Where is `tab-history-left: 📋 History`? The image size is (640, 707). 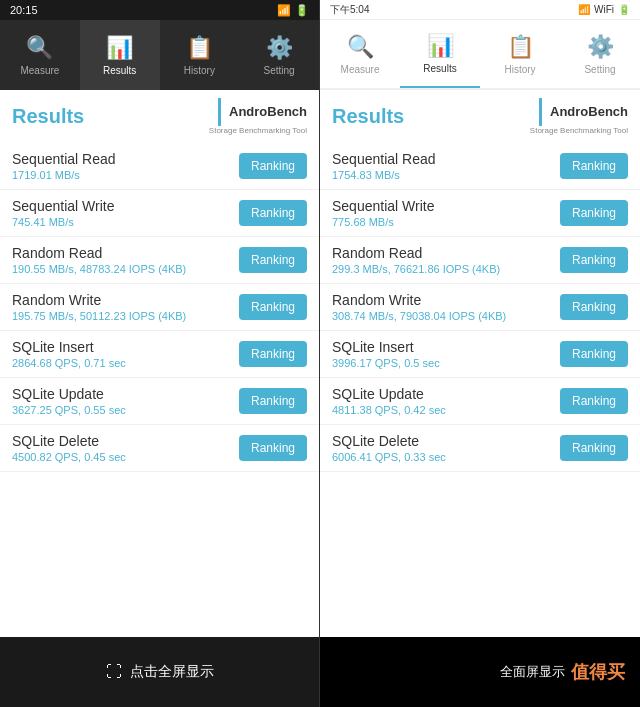 tab-history-left: 📋 History is located at coordinates (200, 55).